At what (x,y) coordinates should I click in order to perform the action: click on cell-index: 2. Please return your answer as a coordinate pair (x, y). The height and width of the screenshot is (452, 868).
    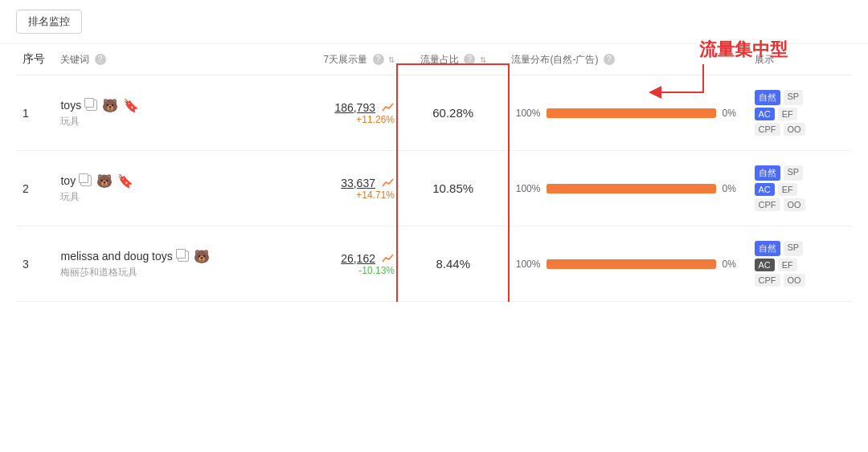
    Looking at the image, I should click on (35, 189).